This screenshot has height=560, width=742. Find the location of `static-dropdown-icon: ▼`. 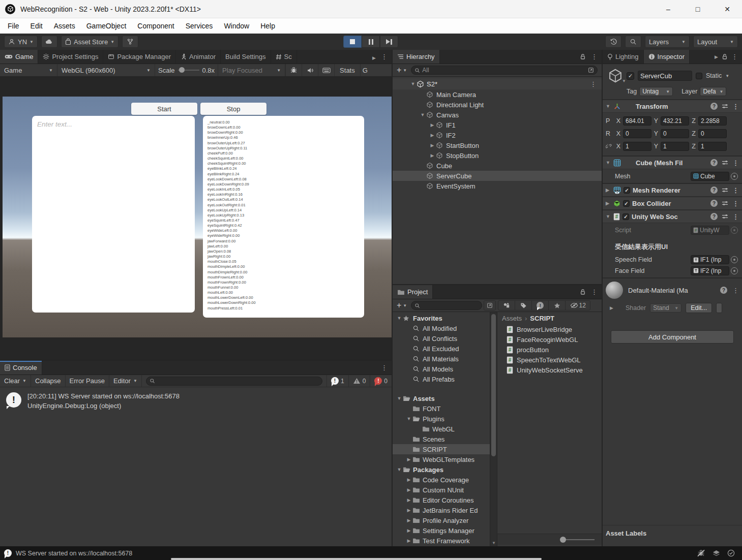

static-dropdown-icon: ▼ is located at coordinates (727, 76).